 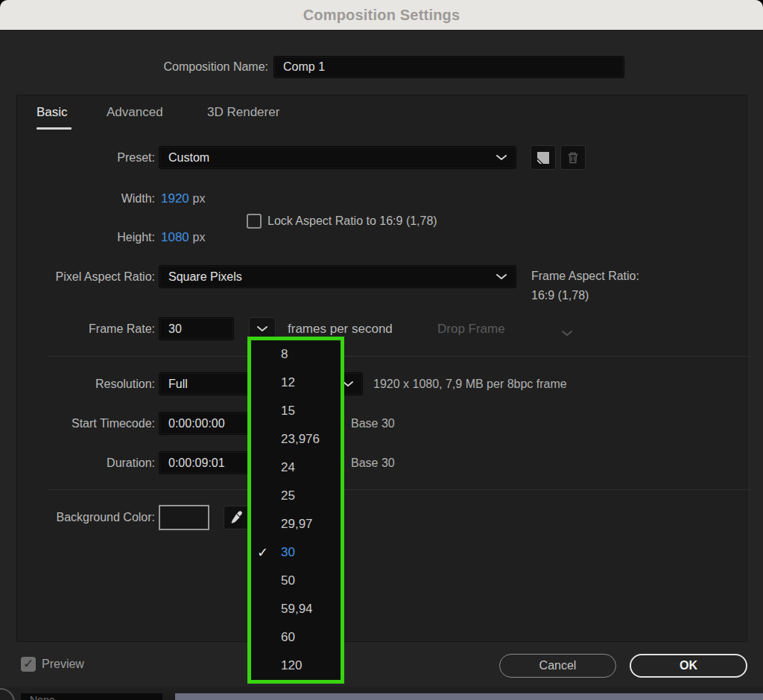 What do you see at coordinates (373, 463) in the screenshot?
I see `duration-base: Base 30` at bounding box center [373, 463].